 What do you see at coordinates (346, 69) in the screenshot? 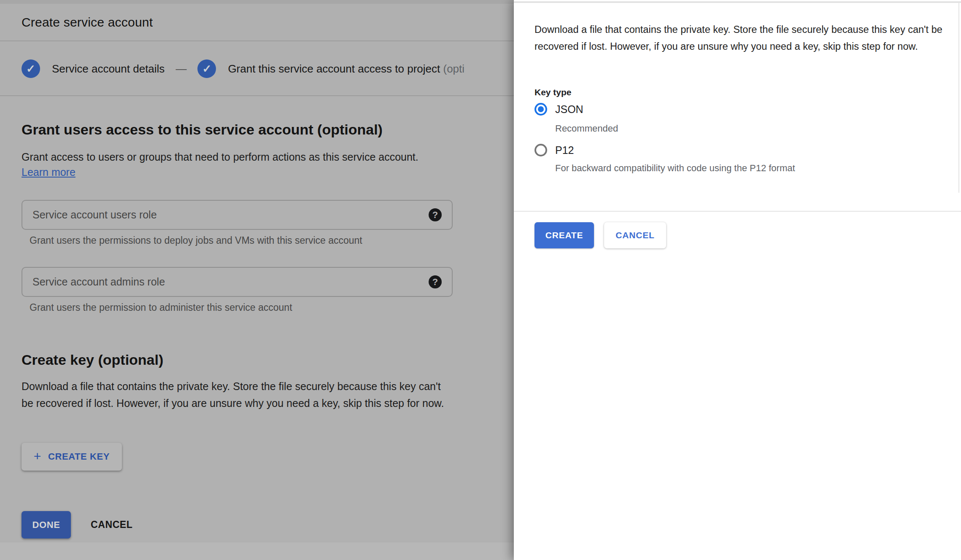
I see `step-label: Grant this service account access to pro…` at bounding box center [346, 69].